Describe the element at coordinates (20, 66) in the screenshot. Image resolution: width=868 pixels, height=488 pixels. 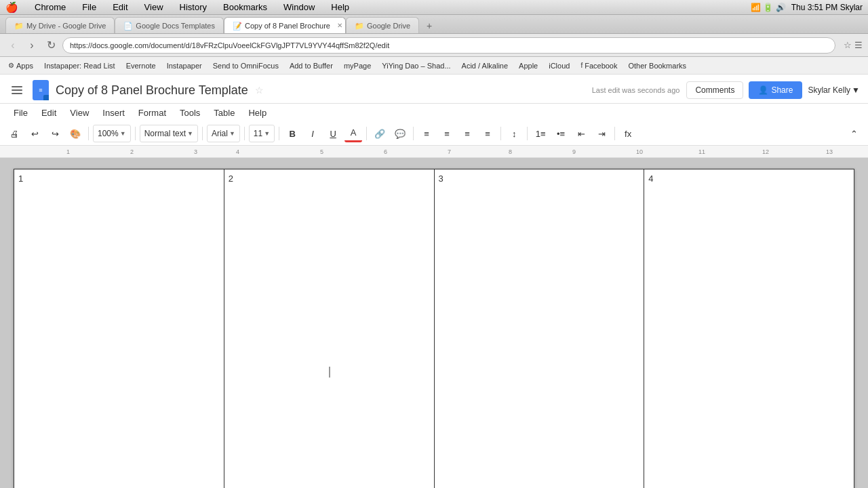
I see `bookmark-apps: ⚙ Apps` at that location.